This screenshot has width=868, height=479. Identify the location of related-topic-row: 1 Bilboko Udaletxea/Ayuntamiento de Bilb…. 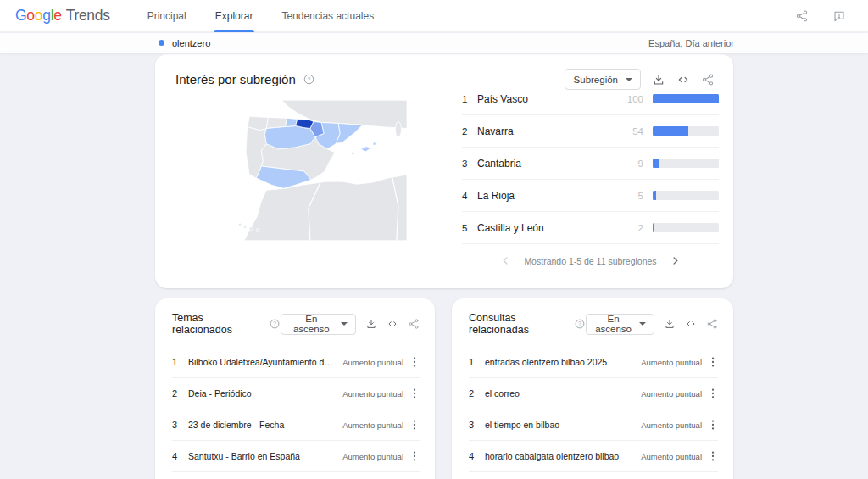
(296, 363).